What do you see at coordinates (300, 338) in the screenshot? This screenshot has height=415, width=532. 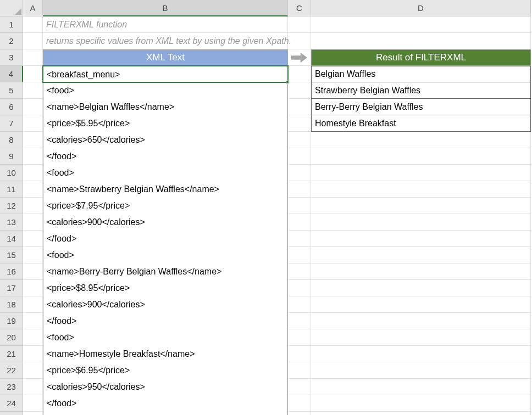 I see `cell-C20` at bounding box center [300, 338].